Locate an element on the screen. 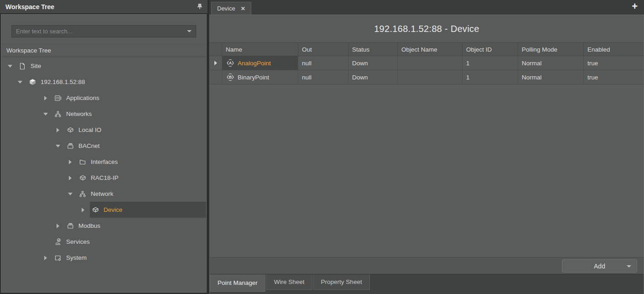 The image size is (644, 294). tree-item-network: Network is located at coordinates (104, 194).